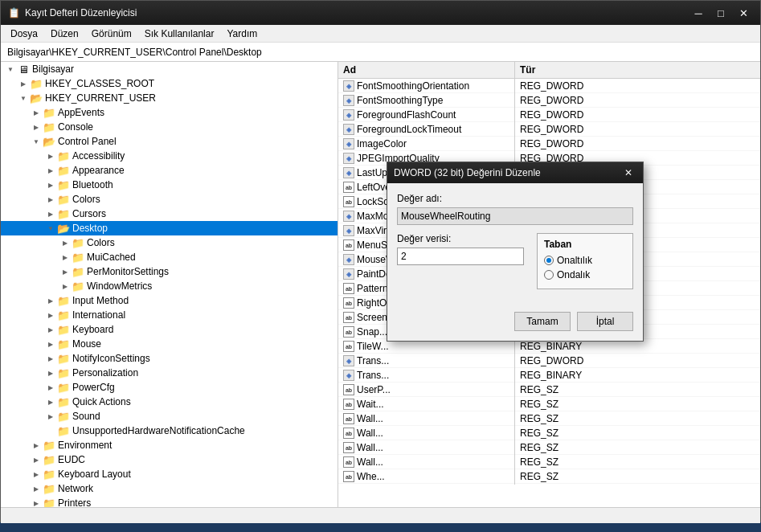 The width and height of the screenshot is (761, 532). What do you see at coordinates (550, 404) in the screenshot?
I see `table-row: abWait...REG_SZ` at bounding box center [550, 404].